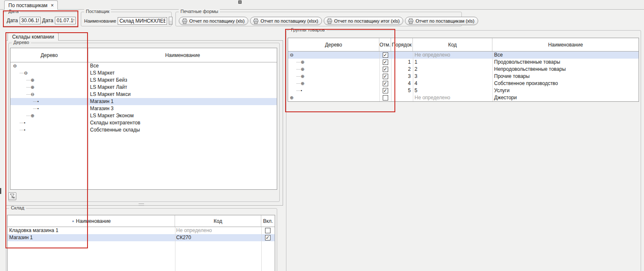 This screenshot has height=271, width=644. Describe the element at coordinates (171, 21) in the screenshot. I see `supplier-picker-button: …` at that location.